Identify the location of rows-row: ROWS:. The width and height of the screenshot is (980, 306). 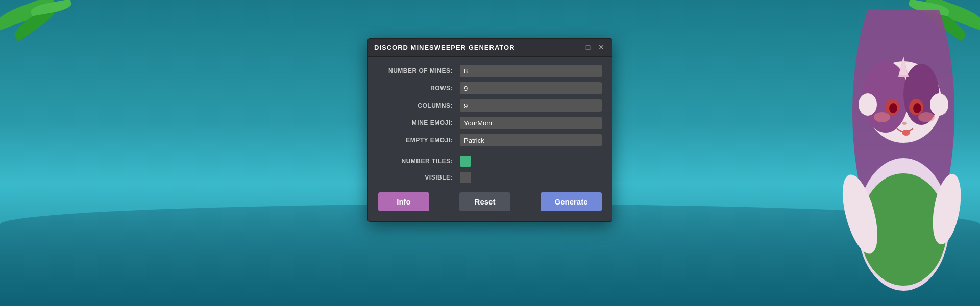
(490, 88).